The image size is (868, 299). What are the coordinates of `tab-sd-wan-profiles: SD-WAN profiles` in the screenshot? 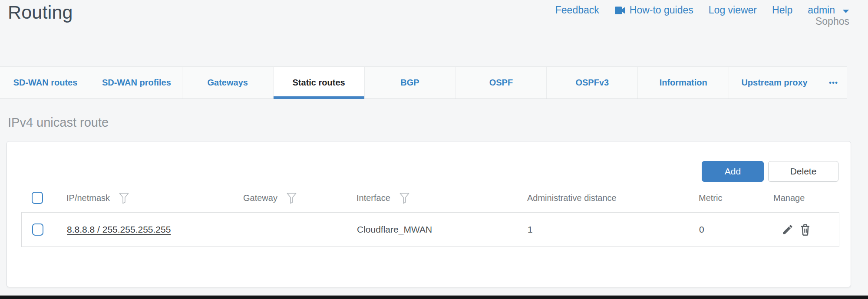 It's located at (137, 82).